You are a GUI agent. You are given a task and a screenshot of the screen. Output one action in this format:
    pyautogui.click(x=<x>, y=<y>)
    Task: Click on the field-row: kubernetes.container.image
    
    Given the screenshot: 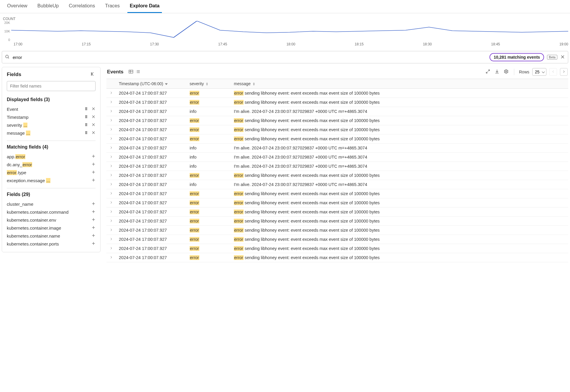 What is the action you would take?
    pyautogui.click(x=51, y=228)
    